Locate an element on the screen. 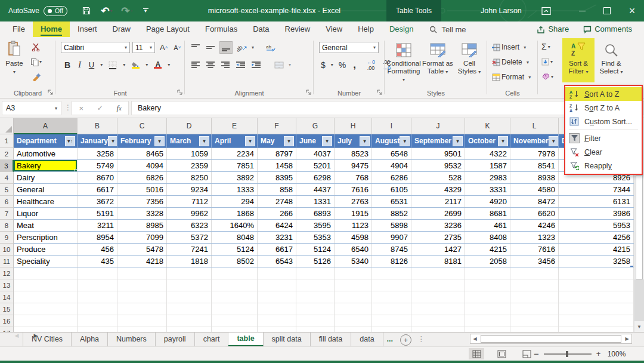 The image size is (644, 363). cell-K5: 3331 is located at coordinates (488, 190).